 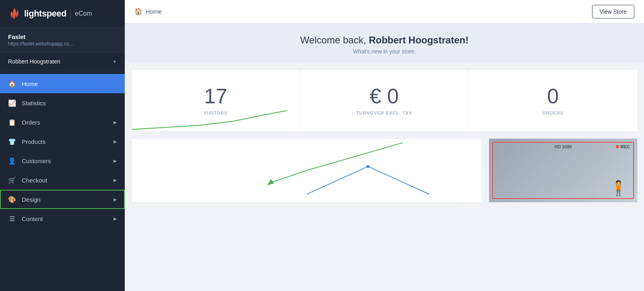 What do you see at coordinates (62, 219) in the screenshot?
I see `sidebar-item-content: ☰ Content ▶` at bounding box center [62, 219].